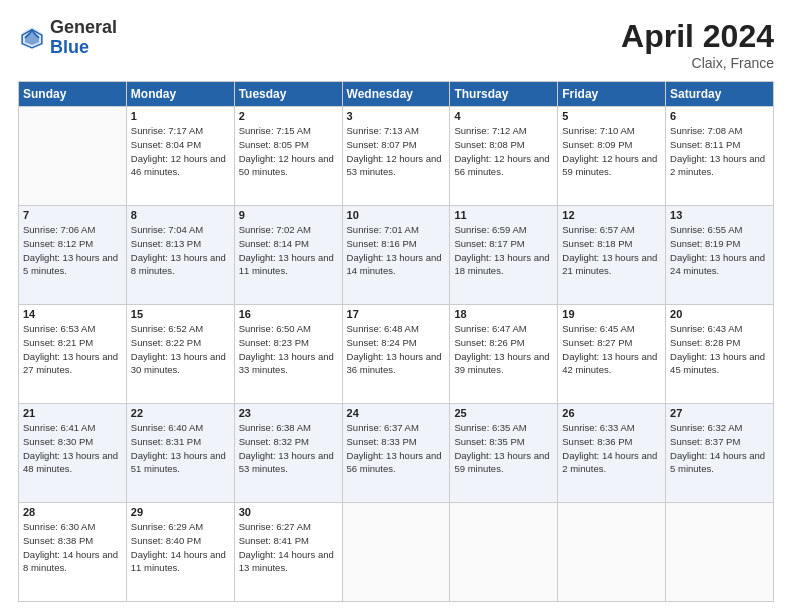 Image resolution: width=792 pixels, height=612 pixels. I want to click on day-info: Sunrise: 6:53 AMSunset: 8:21 PMDaylight:…, so click(72, 350).